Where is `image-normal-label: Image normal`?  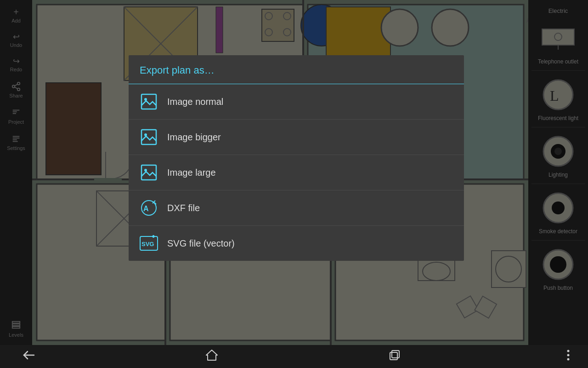
image-normal-label: Image normal is located at coordinates (195, 102).